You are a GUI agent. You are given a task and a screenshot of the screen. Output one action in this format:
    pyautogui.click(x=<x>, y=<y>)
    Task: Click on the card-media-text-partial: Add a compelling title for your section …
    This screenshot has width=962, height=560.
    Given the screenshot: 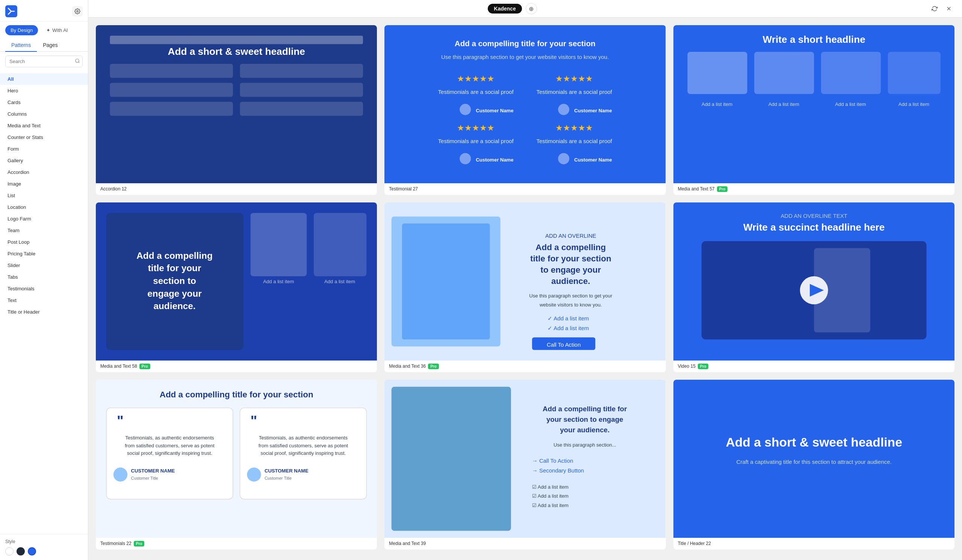 What is the action you would take?
    pyautogui.click(x=525, y=465)
    